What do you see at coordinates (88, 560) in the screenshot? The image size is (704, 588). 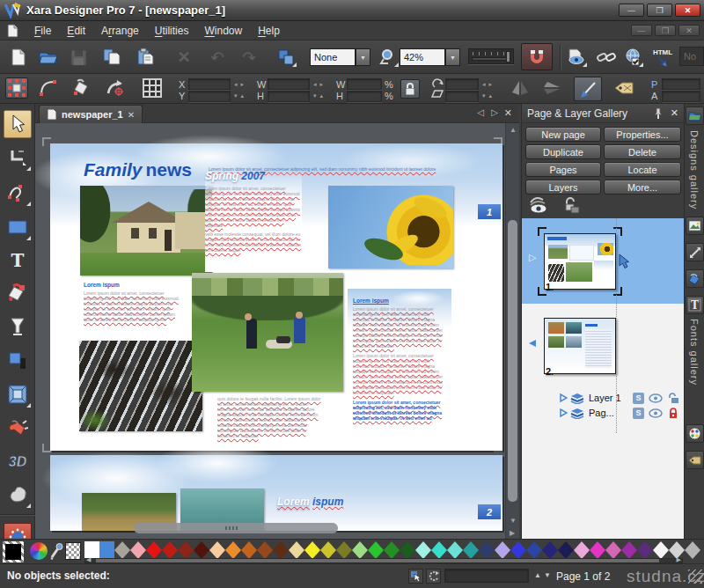 I see `palette-scroll-left: ◀` at bounding box center [88, 560].